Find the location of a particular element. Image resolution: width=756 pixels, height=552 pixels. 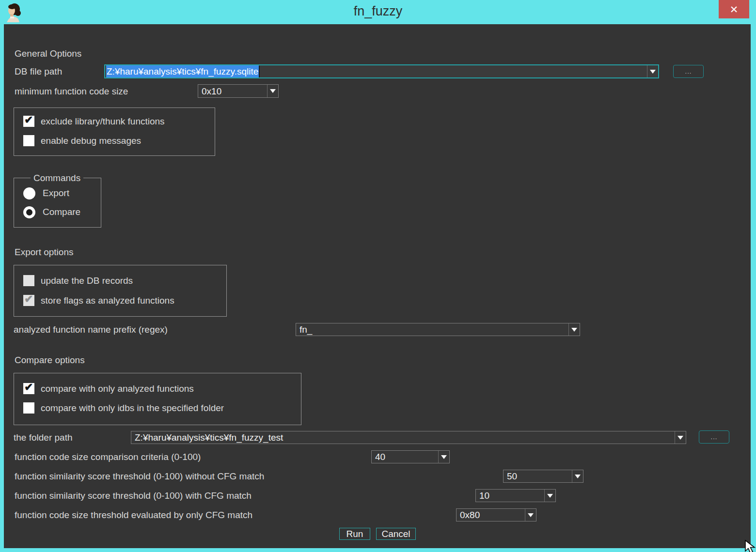

commands-group: Commands is located at coordinates (57, 202).